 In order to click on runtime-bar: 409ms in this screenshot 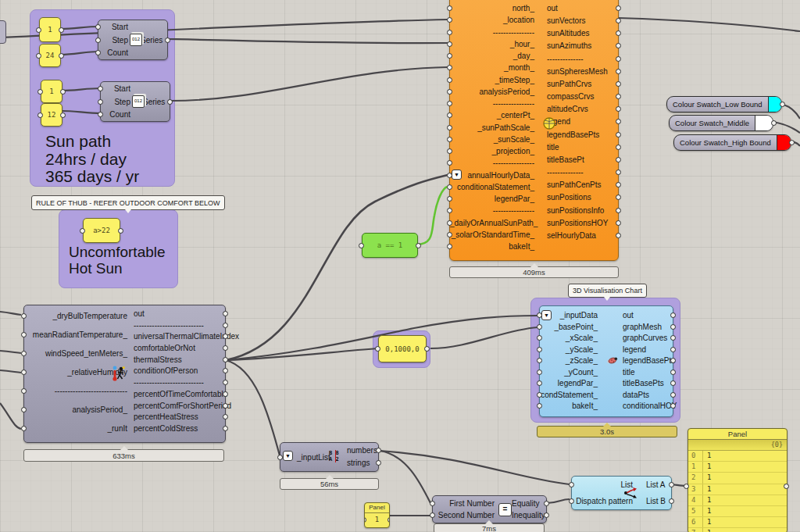, I will do `click(534, 272)`.